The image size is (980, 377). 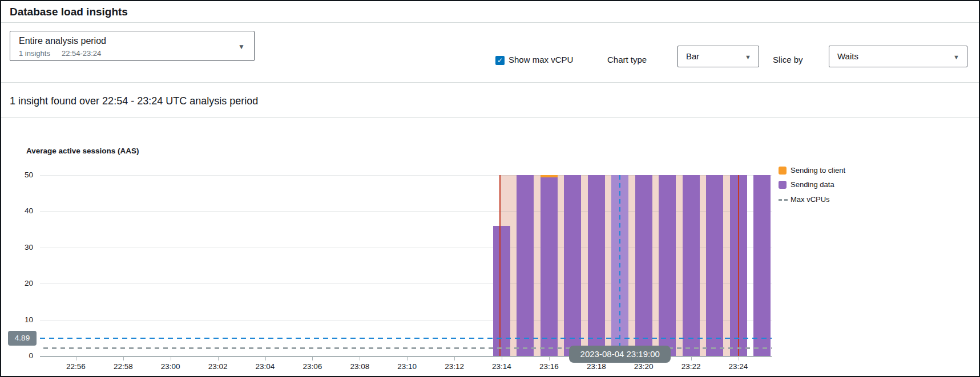 What do you see at coordinates (783, 171) in the screenshot?
I see `sending-to-client-swatch` at bounding box center [783, 171].